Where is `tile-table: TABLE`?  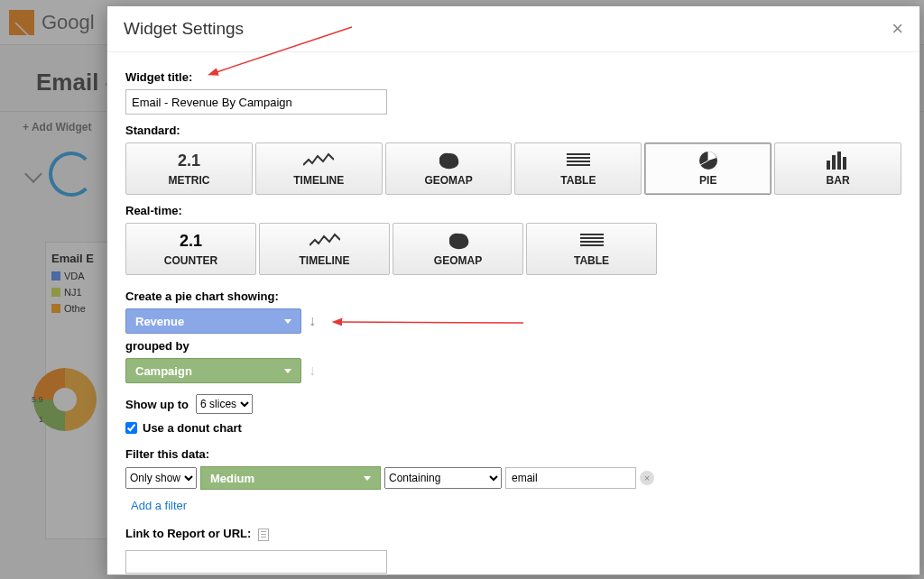
tile-table: TABLE is located at coordinates (578, 169).